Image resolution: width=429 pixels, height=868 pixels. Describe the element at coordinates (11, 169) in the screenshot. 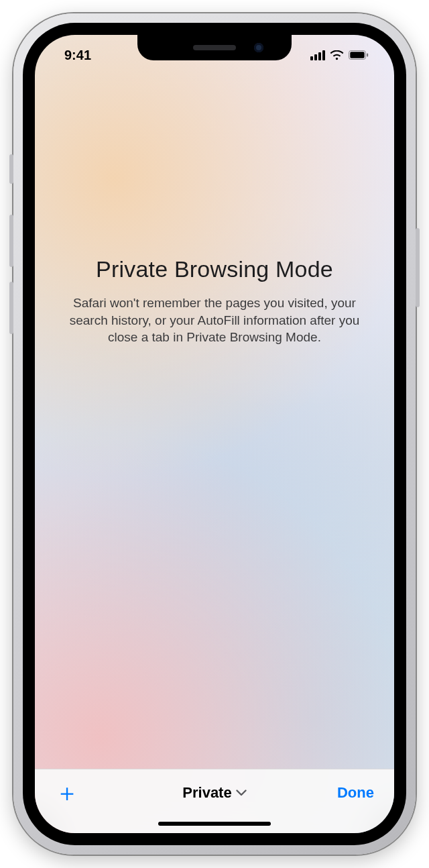

I see `mute-switch` at that location.